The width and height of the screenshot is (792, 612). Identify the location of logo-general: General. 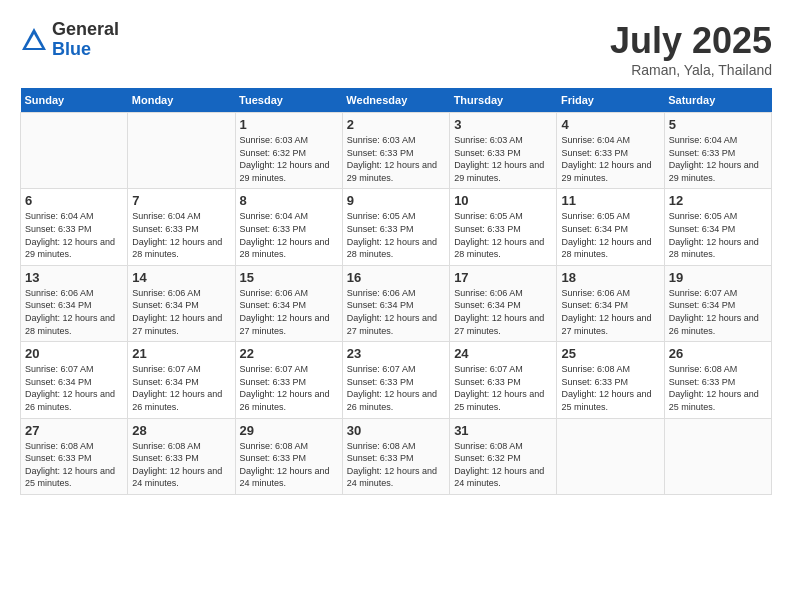
(86, 30).